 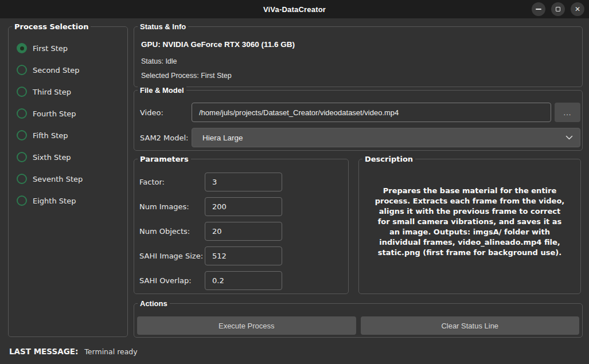 What do you see at coordinates (578, 9) in the screenshot?
I see `close-icon: ✕` at bounding box center [578, 9].